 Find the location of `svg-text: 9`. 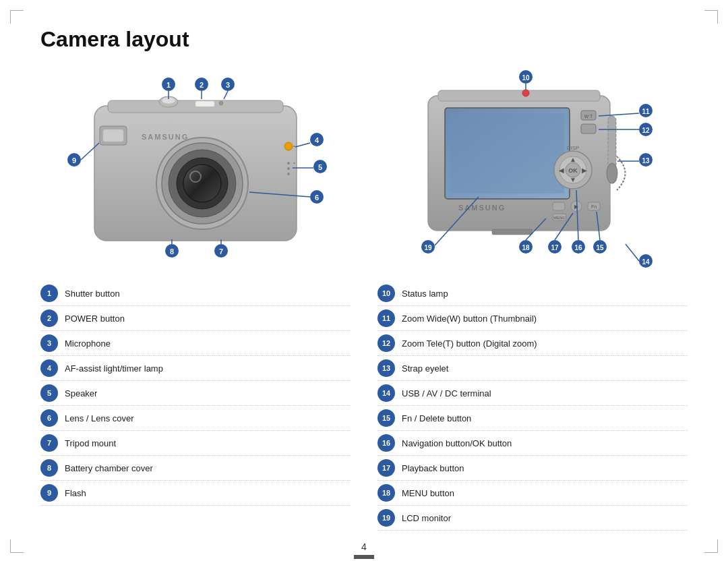

svg-text: 9 is located at coordinates (74, 160).